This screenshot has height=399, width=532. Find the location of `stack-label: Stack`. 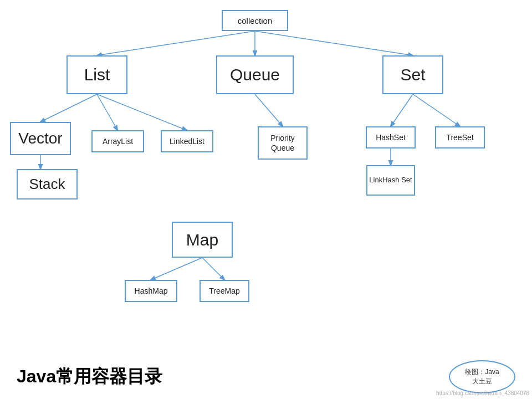

stack-label: Stack is located at coordinates (47, 184).